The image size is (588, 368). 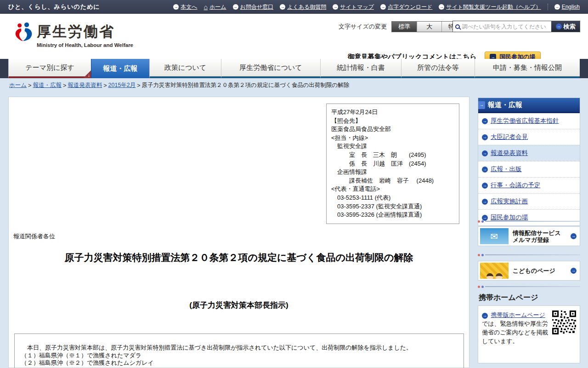 What do you see at coordinates (294, 36) in the screenshot?
I see `site-header: 厚生労働省 Ministry of Health, Labour and Wel…` at bounding box center [294, 36].